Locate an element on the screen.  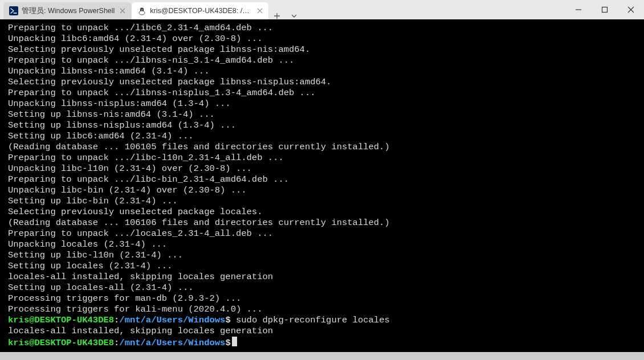
tab-dropdown-button is located at coordinates (294, 16).